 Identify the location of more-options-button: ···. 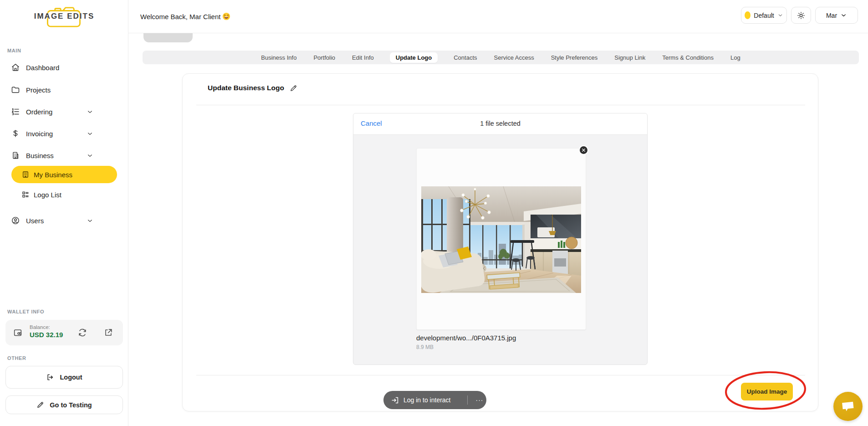
(480, 400).